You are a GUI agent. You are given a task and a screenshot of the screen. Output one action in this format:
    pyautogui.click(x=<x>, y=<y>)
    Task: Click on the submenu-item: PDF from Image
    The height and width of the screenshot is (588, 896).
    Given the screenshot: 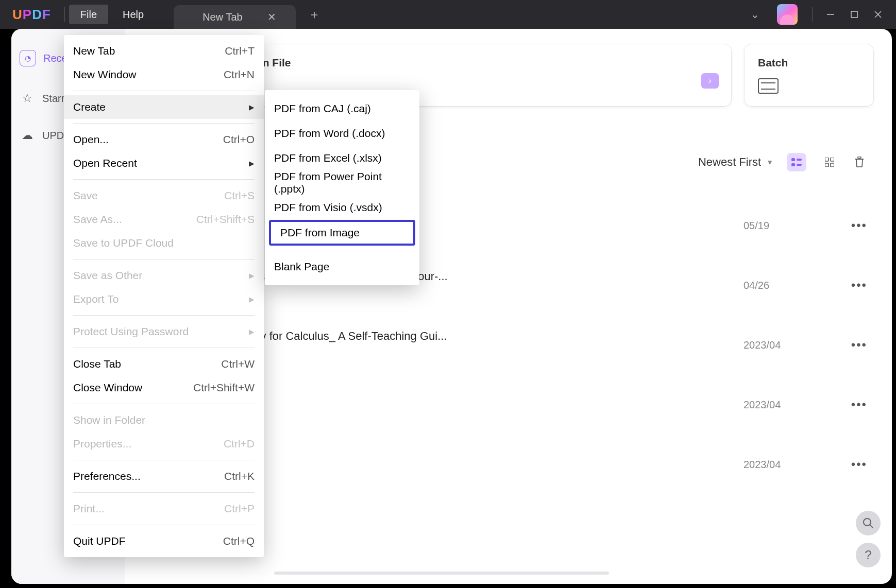 What is the action you would take?
    pyautogui.click(x=342, y=233)
    